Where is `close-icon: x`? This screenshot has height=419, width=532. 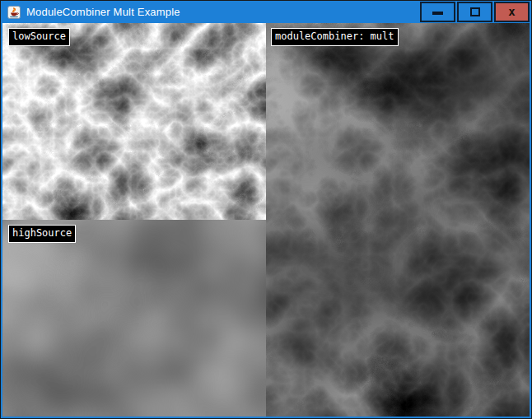
close-icon: x is located at coordinates (511, 12).